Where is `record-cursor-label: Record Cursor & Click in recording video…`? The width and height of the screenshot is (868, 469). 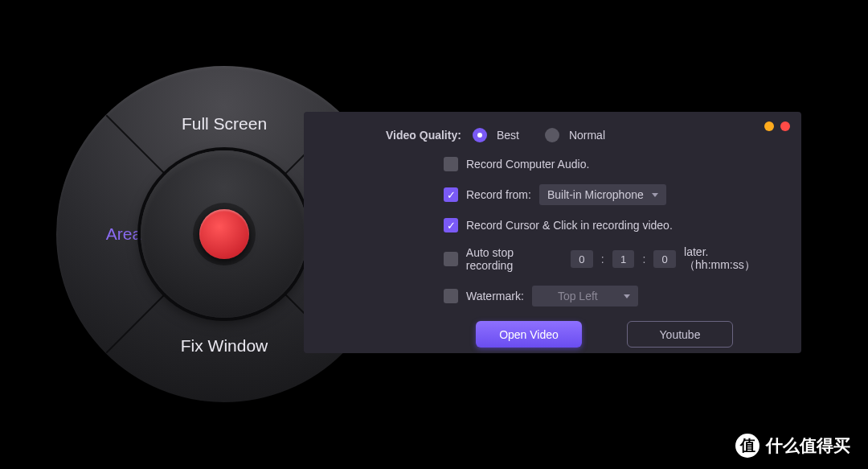 record-cursor-label: Record Cursor & Click in recording video… is located at coordinates (569, 225).